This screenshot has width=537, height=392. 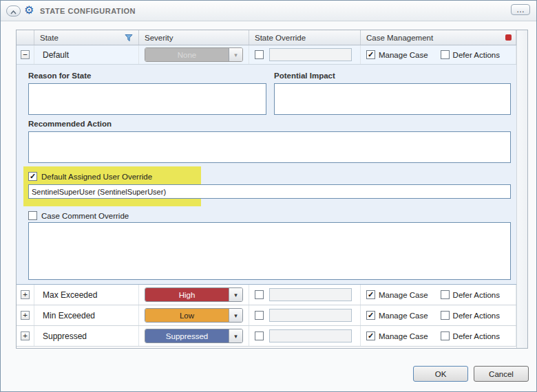 I want to click on header-case-management-label: Case Management, so click(x=399, y=38).